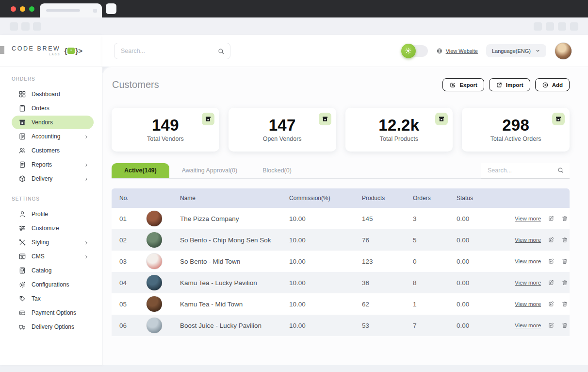 This screenshot has width=588, height=372. Describe the element at coordinates (210, 171) in the screenshot. I see `tab-awaiting-approval-0: Awaiting Approval(0)` at that location.